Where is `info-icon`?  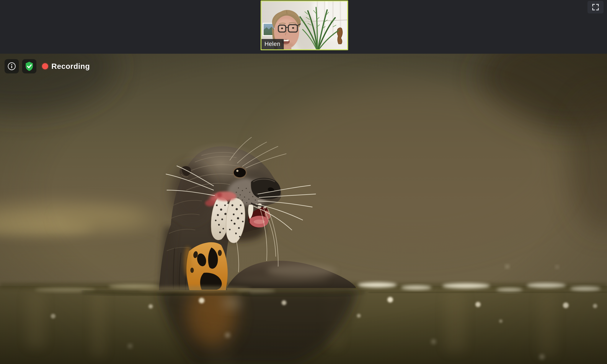
info-icon is located at coordinates (12, 66).